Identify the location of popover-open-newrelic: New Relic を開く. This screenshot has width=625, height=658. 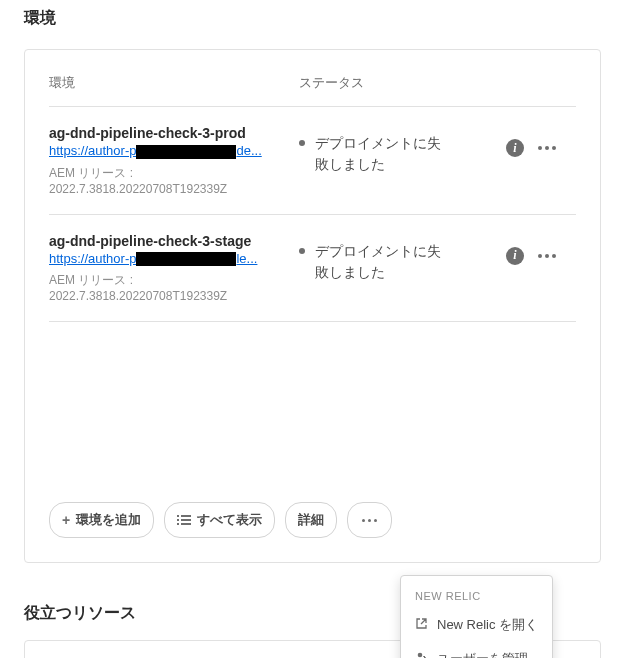
(476, 625).